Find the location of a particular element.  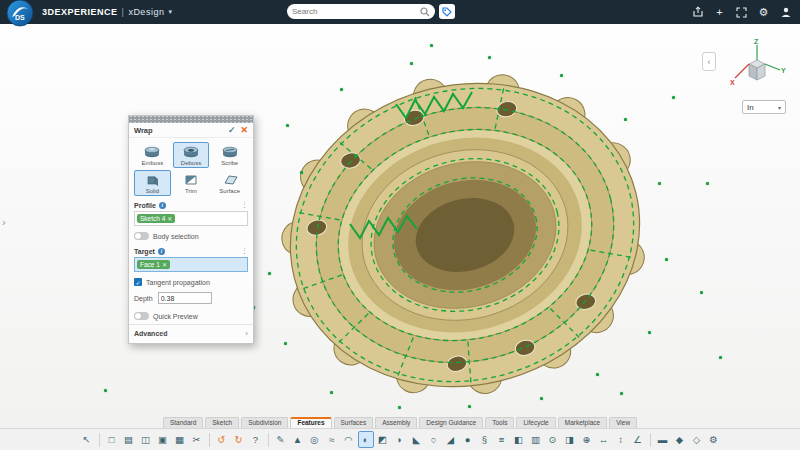

body-selection-toggle: Body selection is located at coordinates (191, 236).